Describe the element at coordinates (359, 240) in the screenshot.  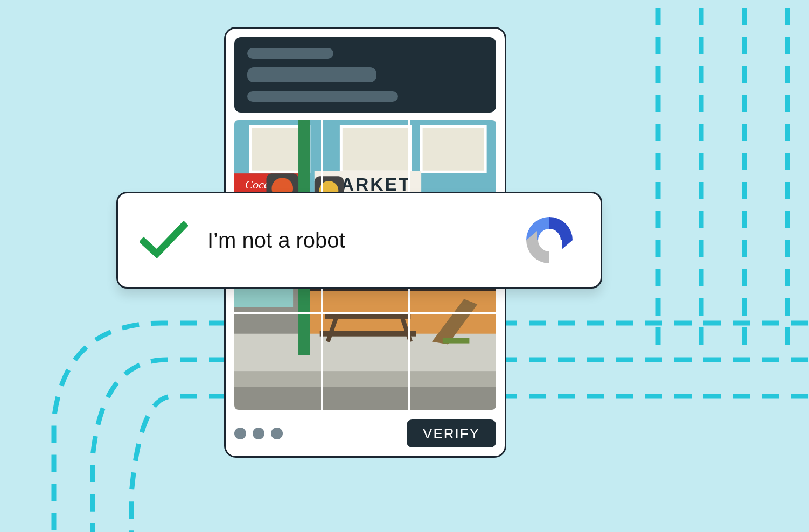
I see `not-a-robot-banner: I’m not a robot` at that location.